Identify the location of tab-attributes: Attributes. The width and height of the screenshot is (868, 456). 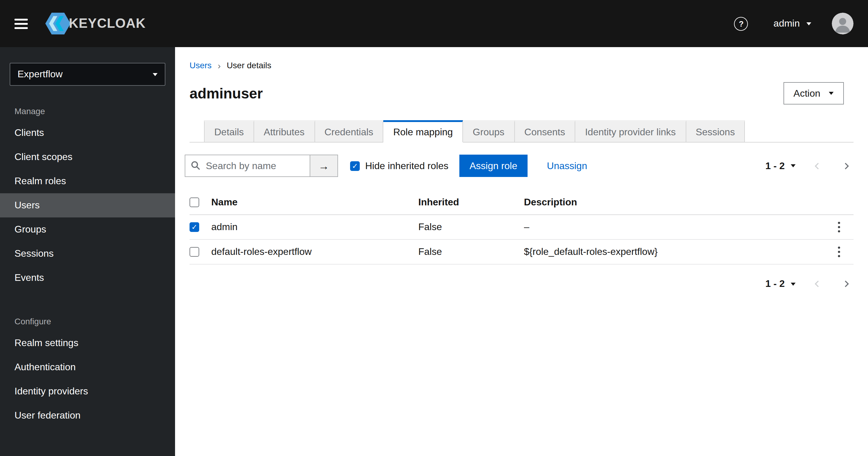
(284, 132).